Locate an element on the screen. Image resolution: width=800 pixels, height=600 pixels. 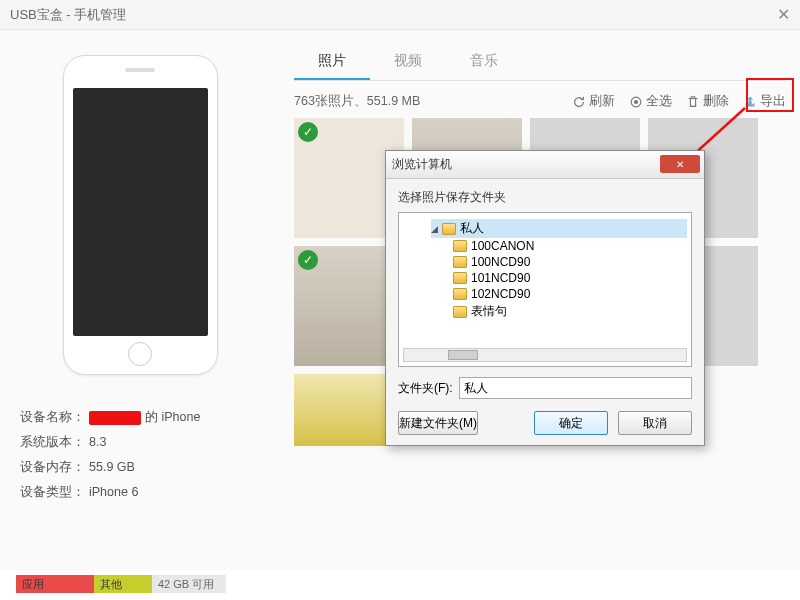
dialog-instruction: 选择照片保存文件夹 is located at coordinates (545, 198).